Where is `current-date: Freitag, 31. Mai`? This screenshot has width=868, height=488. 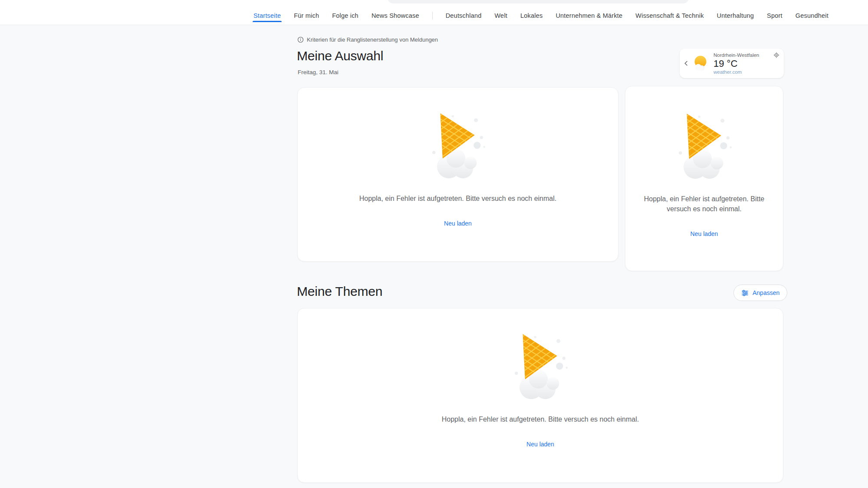 current-date: Freitag, 31. Mai is located at coordinates (318, 72).